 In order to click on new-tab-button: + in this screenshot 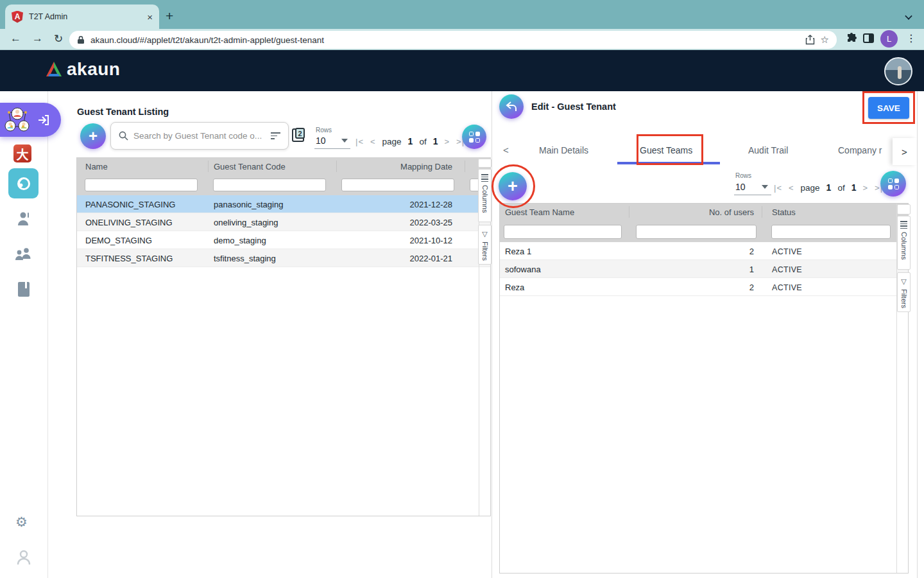, I will do `click(169, 16)`.